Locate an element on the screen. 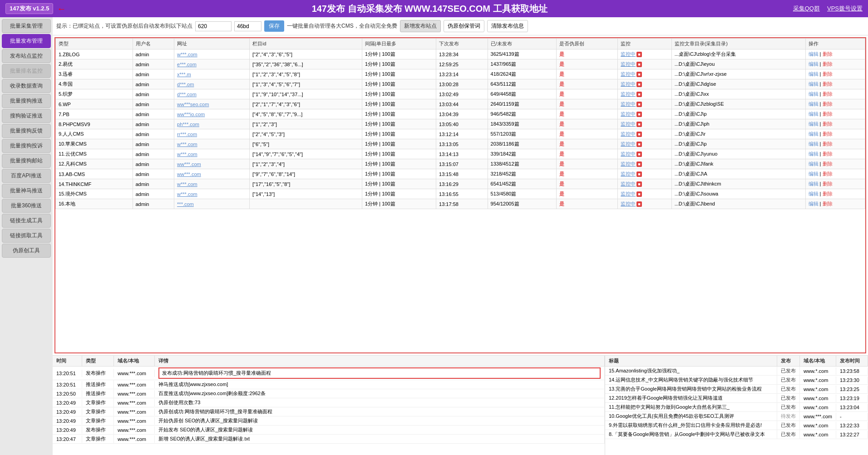 The width and height of the screenshot is (868, 455). sidebar-btn-搜狗验证推送: 搜狗验证推送 is located at coordinates (26, 116).